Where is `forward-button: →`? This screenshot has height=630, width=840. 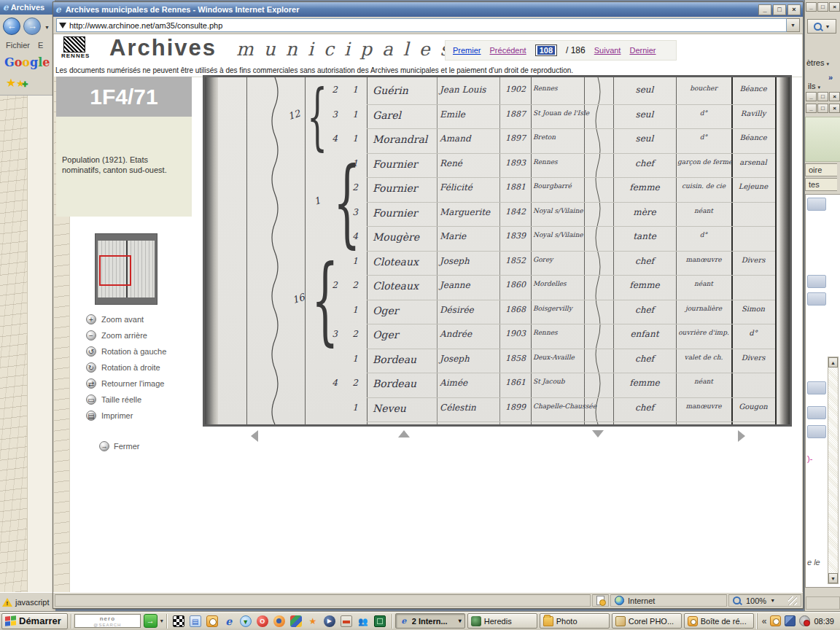 forward-button: → is located at coordinates (32, 26).